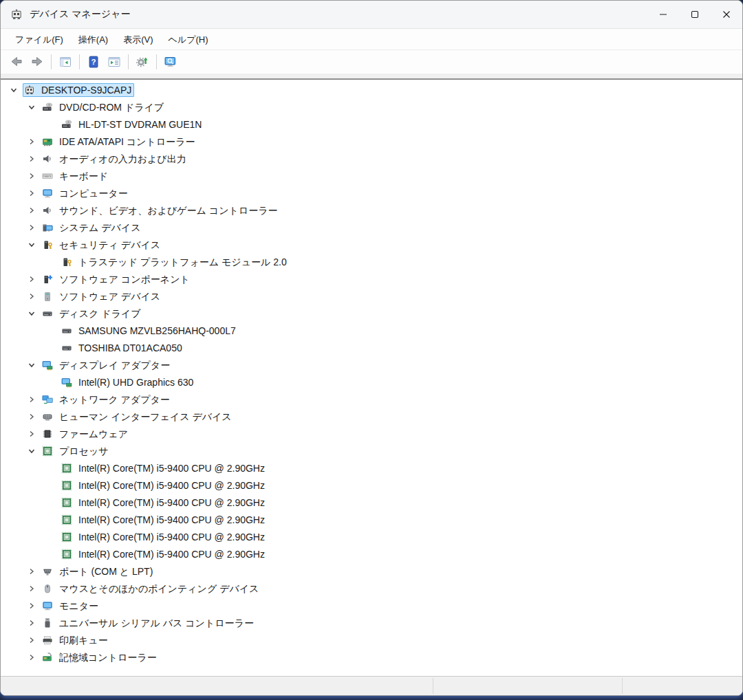 This screenshot has width=743, height=700. Describe the element at coordinates (76, 451) in the screenshot. I see `tree-item: プロセッサ` at that location.